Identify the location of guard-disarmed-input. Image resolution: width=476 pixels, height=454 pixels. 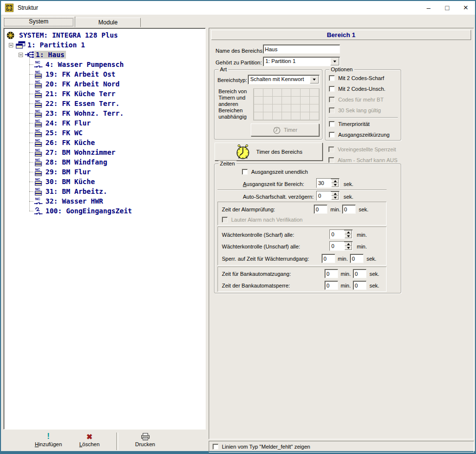
(337, 246).